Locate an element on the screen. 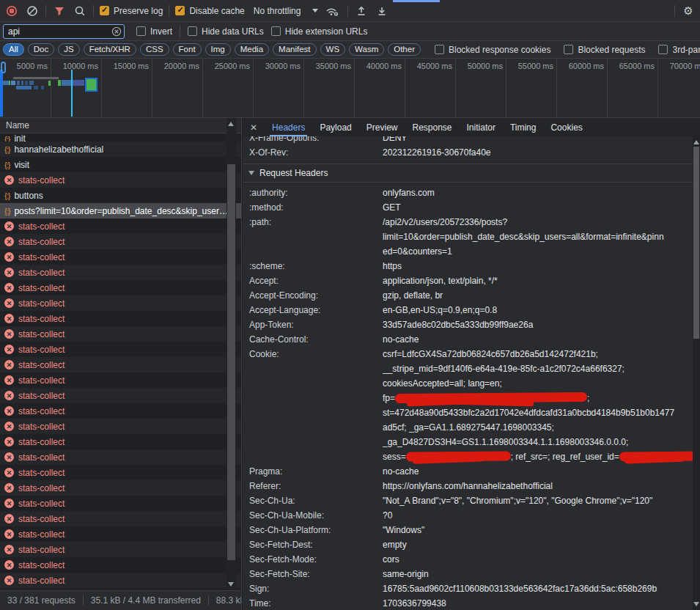 The image size is (700, 610). filter-pill-img: Img is located at coordinates (218, 50).